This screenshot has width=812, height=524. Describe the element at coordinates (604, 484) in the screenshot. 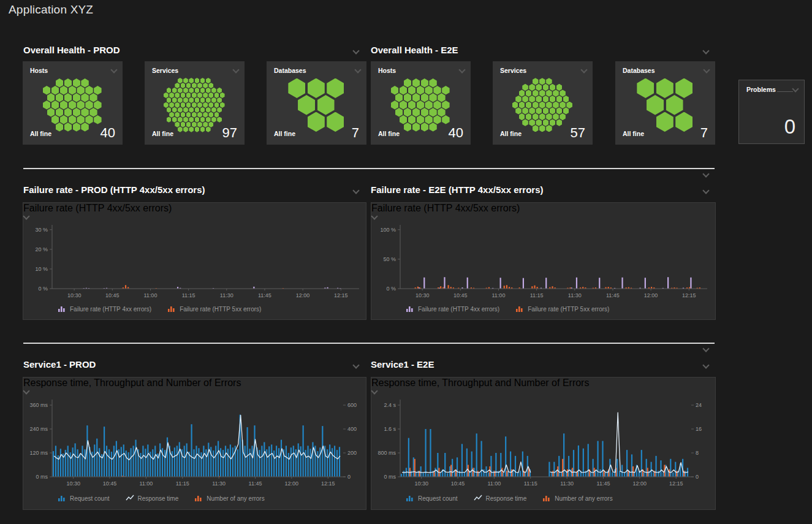

I see `svg-text: 11:45` at that location.